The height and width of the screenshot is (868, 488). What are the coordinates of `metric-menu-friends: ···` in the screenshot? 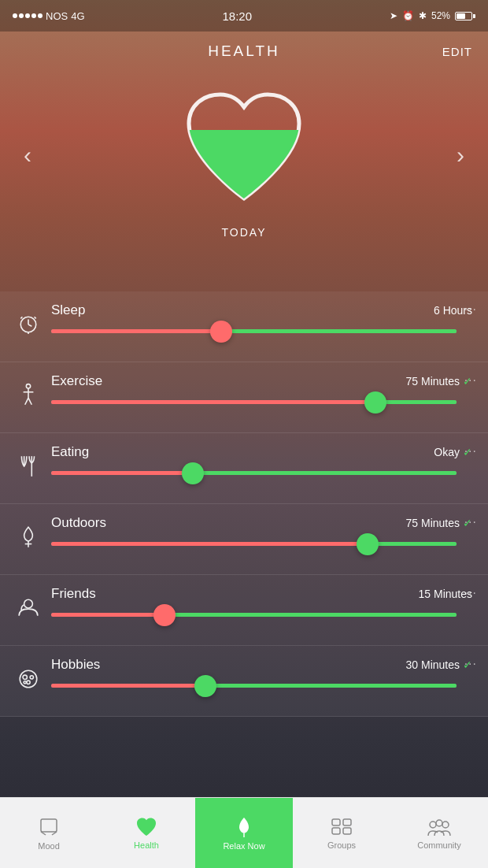 It's located at (471, 593).